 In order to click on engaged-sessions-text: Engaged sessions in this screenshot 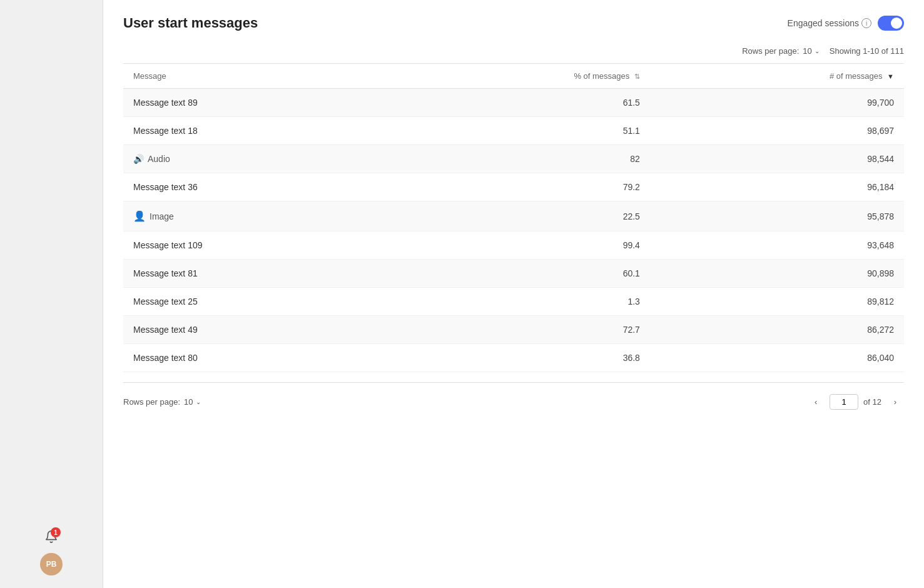, I will do `click(823, 23)`.